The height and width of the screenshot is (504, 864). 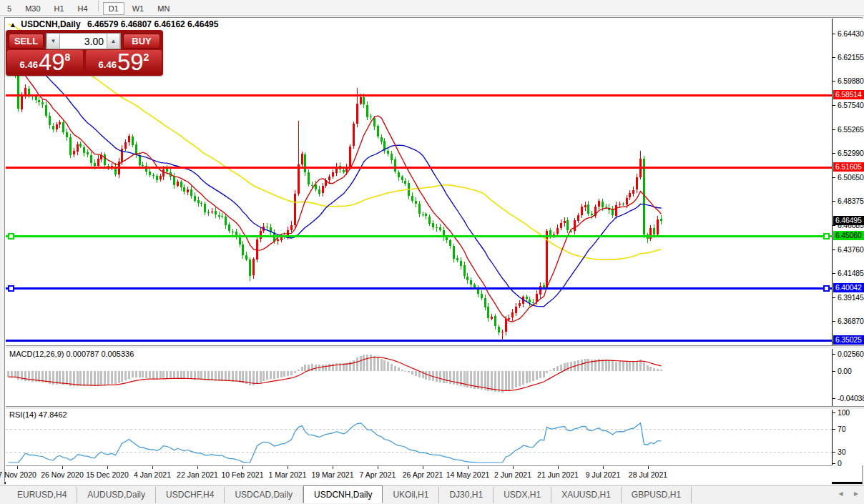 I want to click on level-price-badge: 6.40042, so click(x=848, y=287).